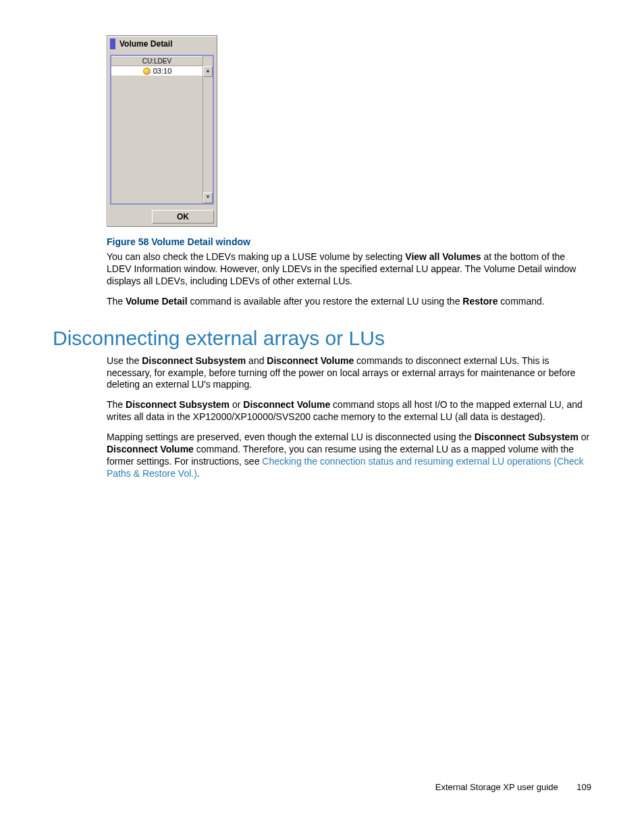 The width and height of the screenshot is (644, 834). I want to click on bold: Volume Detail, so click(157, 301).